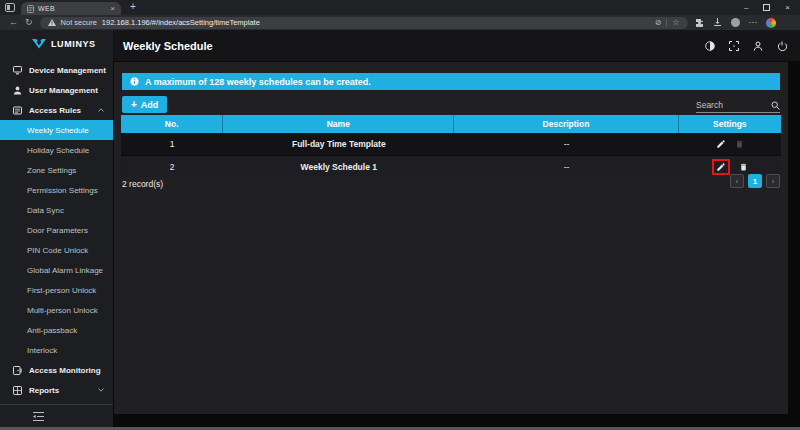 Image resolution: width=800 pixels, height=430 pixels. What do you see at coordinates (56, 390) in the screenshot?
I see `sidebar-item-reports: Reports` at bounding box center [56, 390].